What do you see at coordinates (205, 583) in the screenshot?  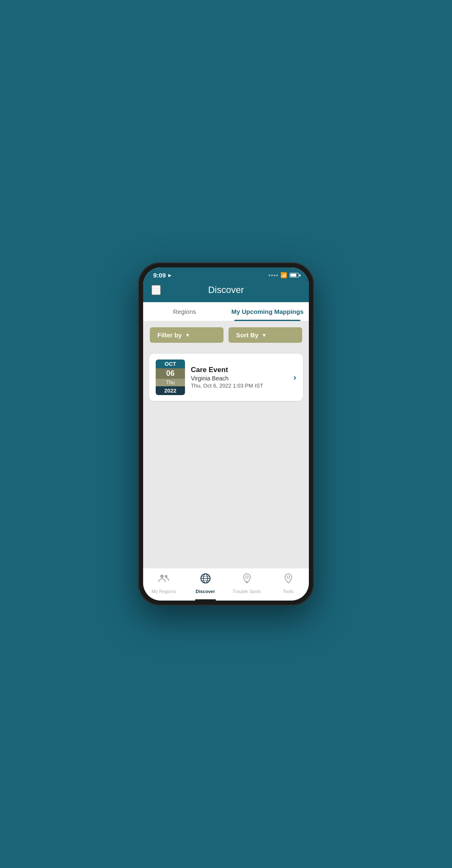 I see `nav-item-discover: Discover` at bounding box center [205, 583].